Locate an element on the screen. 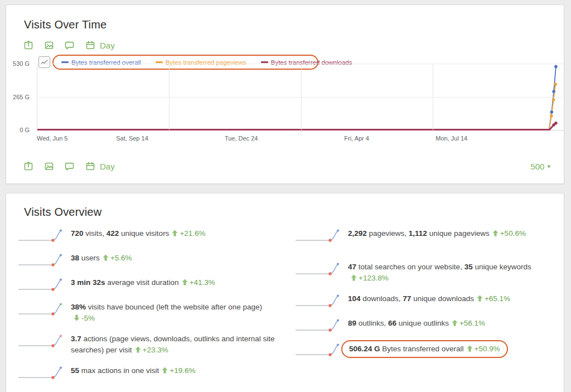 The height and width of the screenshot is (392, 571). chevron-down-icon: ▾ is located at coordinates (549, 166).